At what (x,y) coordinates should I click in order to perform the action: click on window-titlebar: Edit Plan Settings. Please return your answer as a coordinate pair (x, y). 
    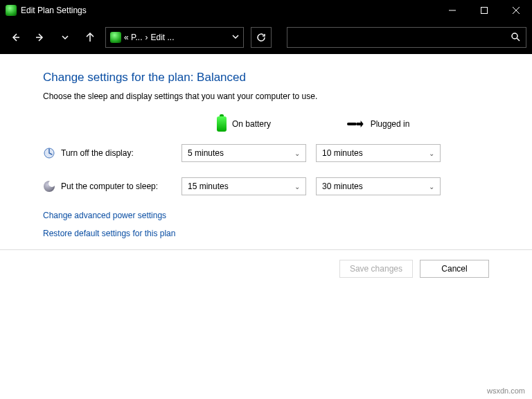
    Looking at the image, I should click on (266, 10).